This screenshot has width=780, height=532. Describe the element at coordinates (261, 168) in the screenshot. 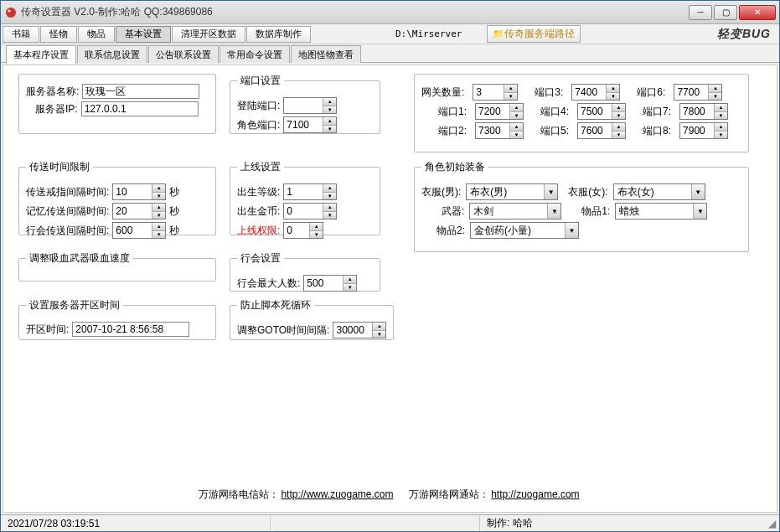

I see `online-legend: 上线设置` at that location.